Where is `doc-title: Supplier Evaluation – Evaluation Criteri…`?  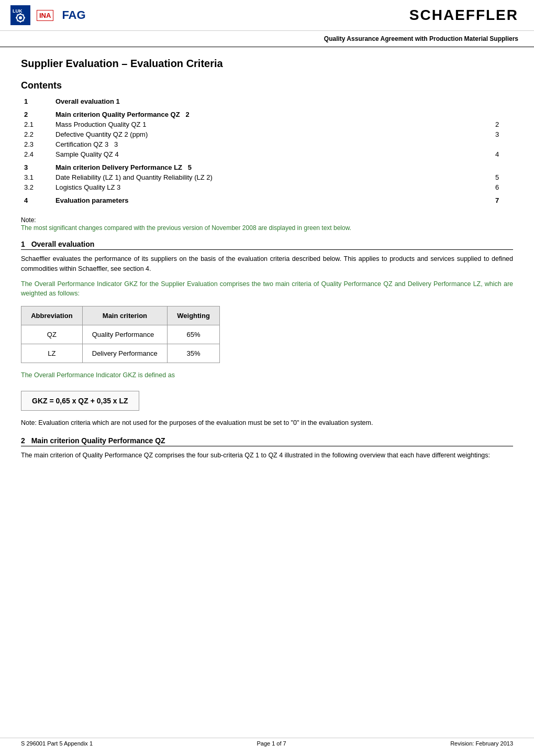 doc-title: Supplier Evaluation – Evaluation Criteri… is located at coordinates (267, 64).